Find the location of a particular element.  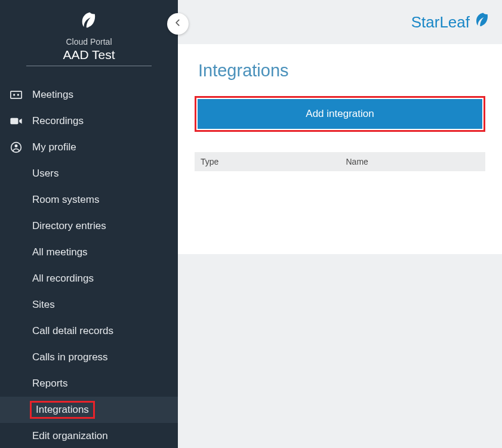

sidebar-item-label: All recordings is located at coordinates (63, 279).